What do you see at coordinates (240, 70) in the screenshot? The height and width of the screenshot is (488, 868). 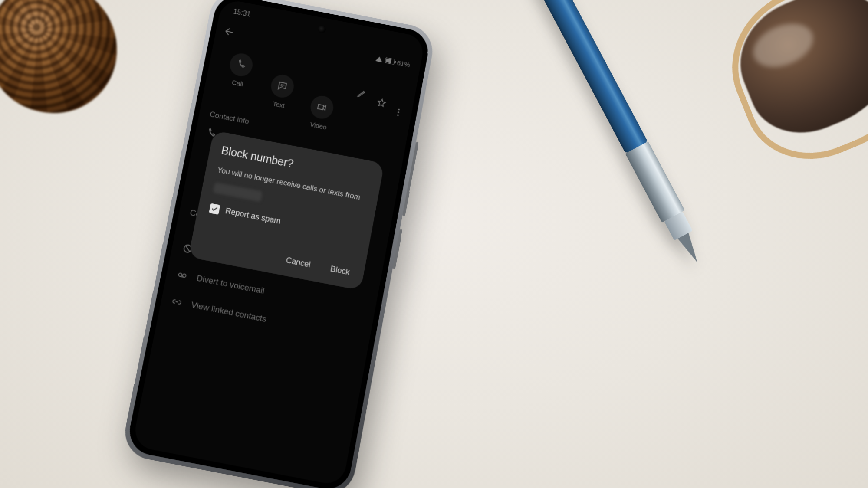 I see `call-button: Call` at bounding box center [240, 70].